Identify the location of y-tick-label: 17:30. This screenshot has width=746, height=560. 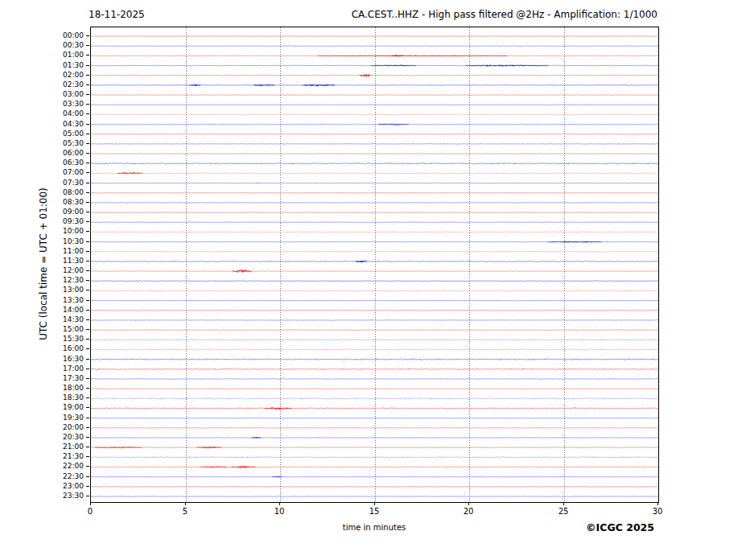
(69, 378).